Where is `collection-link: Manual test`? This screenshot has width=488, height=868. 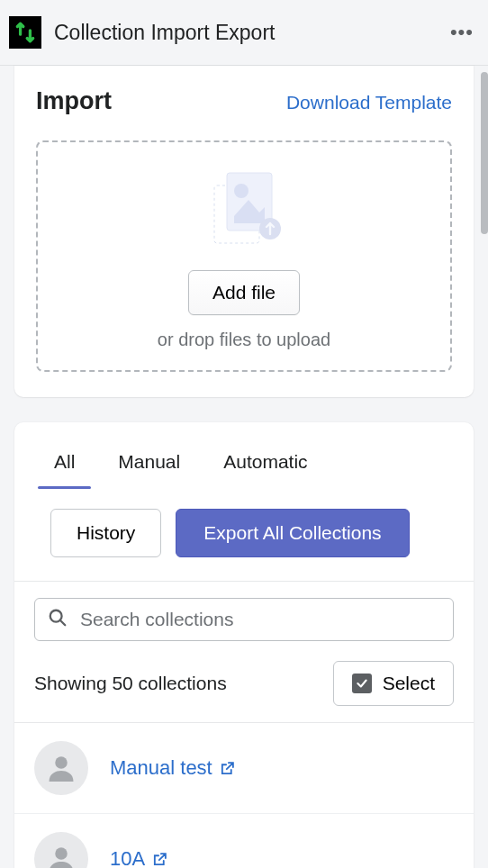 collection-link: Manual test is located at coordinates (173, 768).